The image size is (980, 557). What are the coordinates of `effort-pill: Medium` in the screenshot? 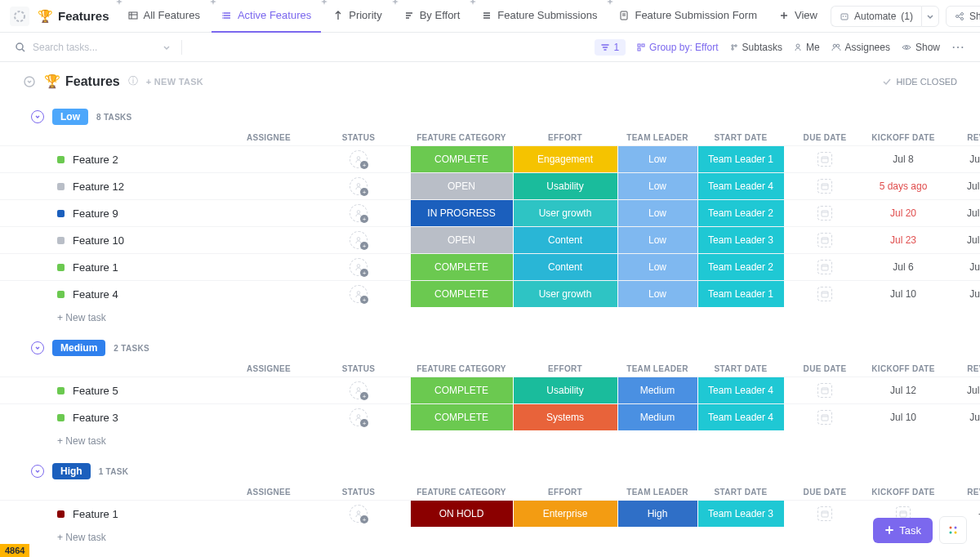 It's located at (78, 348).